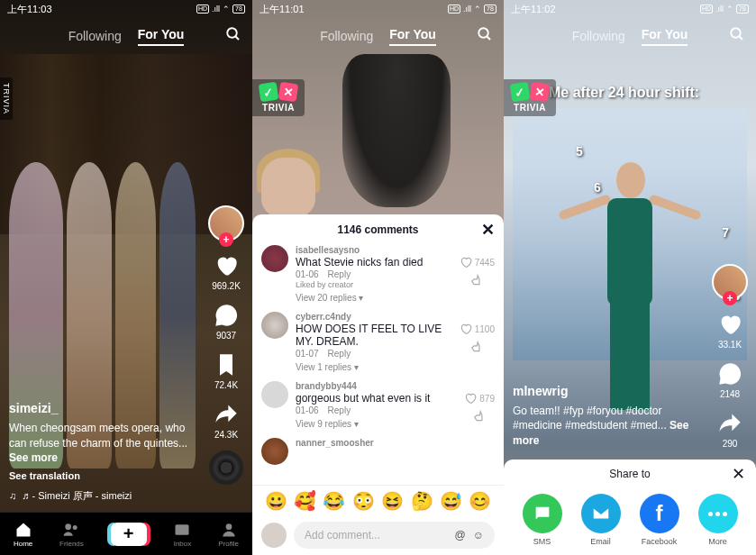 The image size is (756, 555). What do you see at coordinates (126, 533) in the screenshot?
I see `bottom-nav: Home Friends + Inbox Profile` at bounding box center [126, 533].